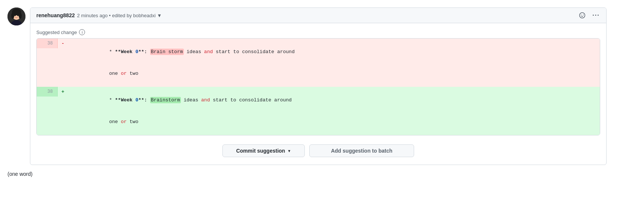  What do you see at coordinates (119, 16) in the screenshot?
I see `header-meta: 2 minutes ago • edited by bobheadxi ▼` at bounding box center [119, 16].